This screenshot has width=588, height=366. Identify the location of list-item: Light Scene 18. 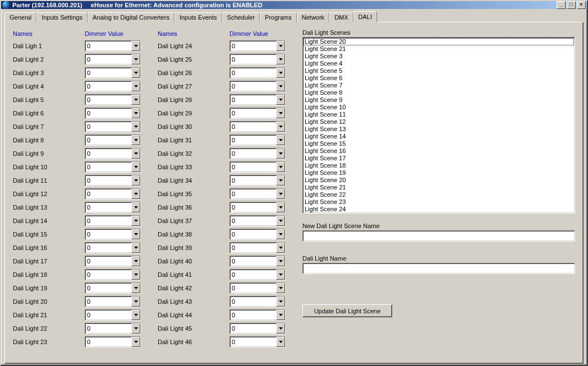
(439, 166).